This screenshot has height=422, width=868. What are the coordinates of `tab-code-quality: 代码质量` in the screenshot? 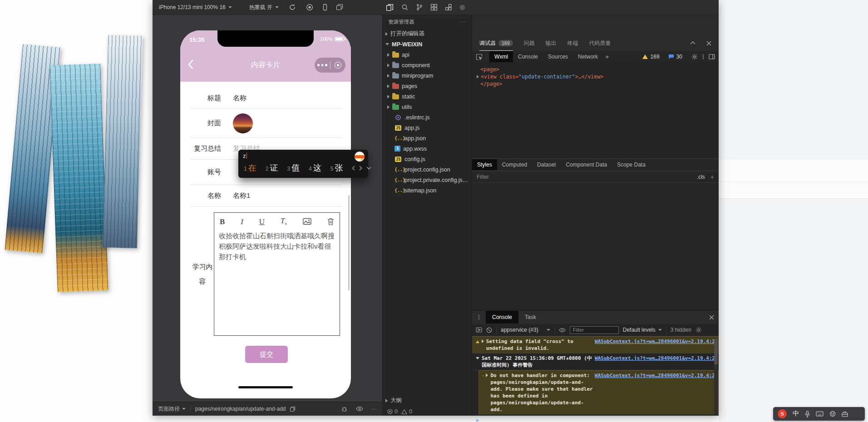 It's located at (600, 44).